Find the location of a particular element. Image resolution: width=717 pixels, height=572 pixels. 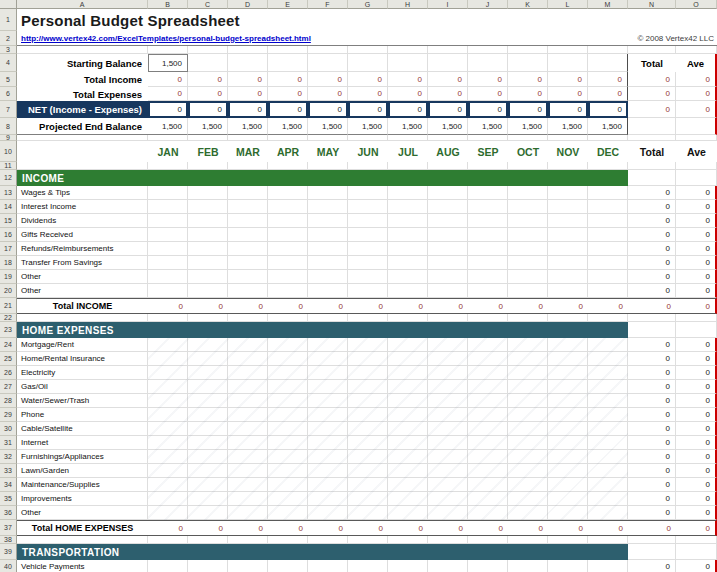

row-header-13: 13 is located at coordinates (8, 193).